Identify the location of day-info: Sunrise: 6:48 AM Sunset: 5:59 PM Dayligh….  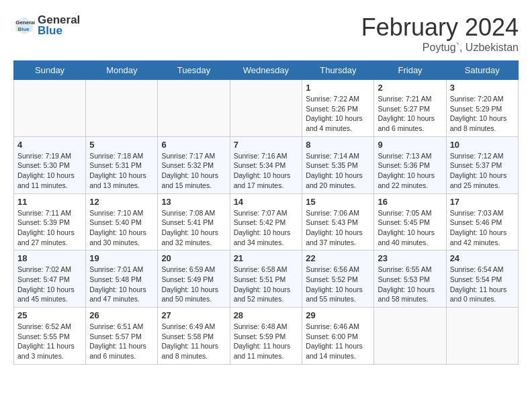
(266, 341).